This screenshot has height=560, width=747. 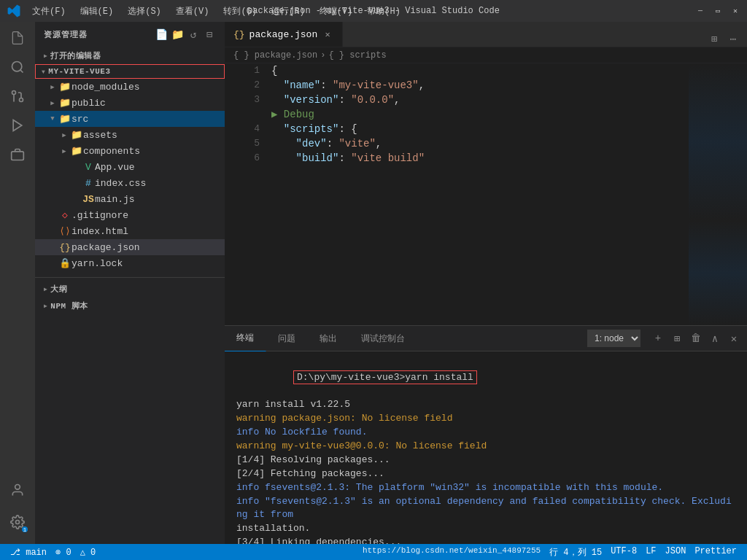 I want to click on status-warnings: △ 0, so click(x=88, y=552).